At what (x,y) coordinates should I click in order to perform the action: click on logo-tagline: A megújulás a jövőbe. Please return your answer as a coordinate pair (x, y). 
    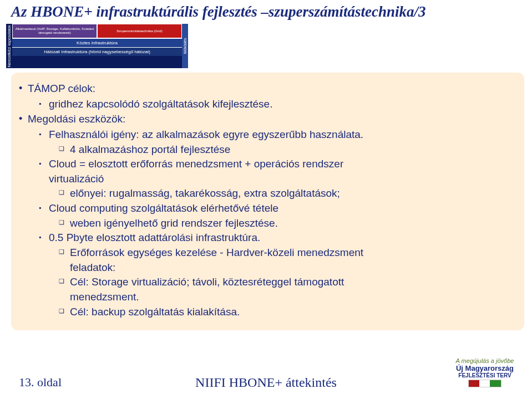
    Looking at the image, I should click on (485, 361).